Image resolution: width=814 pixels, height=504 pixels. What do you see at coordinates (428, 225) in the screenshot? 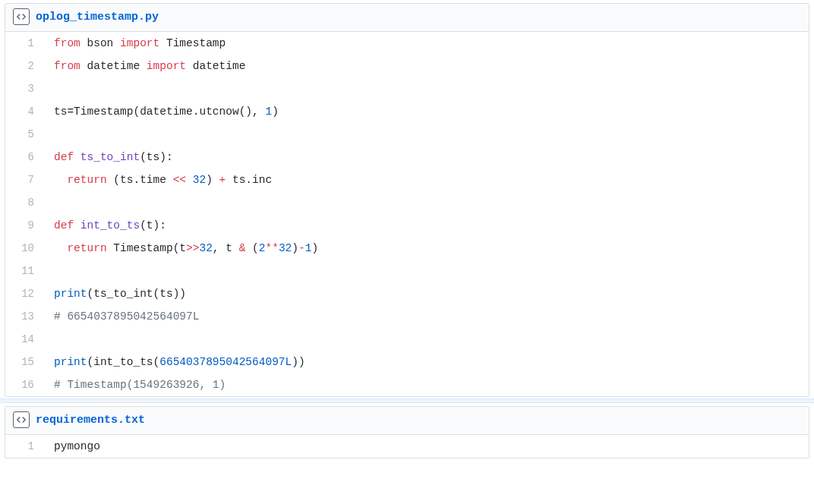
I see `code-content: def int_to_ts(t):` at bounding box center [428, 225].